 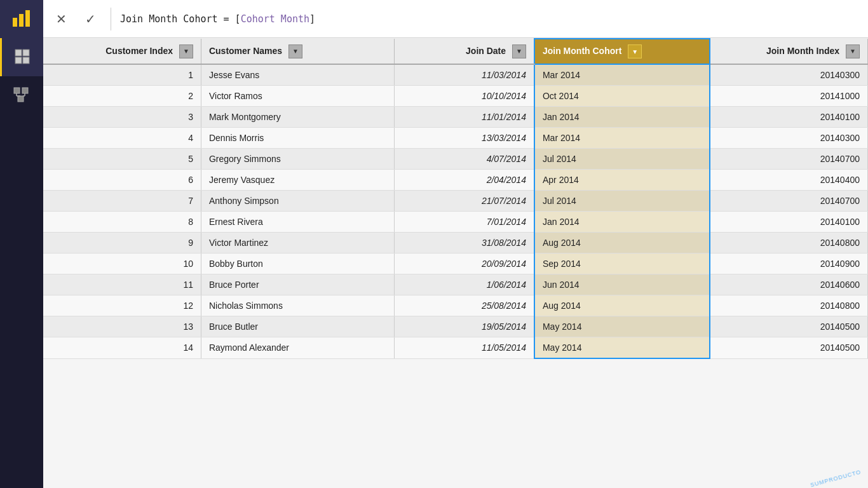 What do you see at coordinates (491, 19) in the screenshot?
I see `formula-display: Join Month Cohort = [Cohort Month]` at bounding box center [491, 19].